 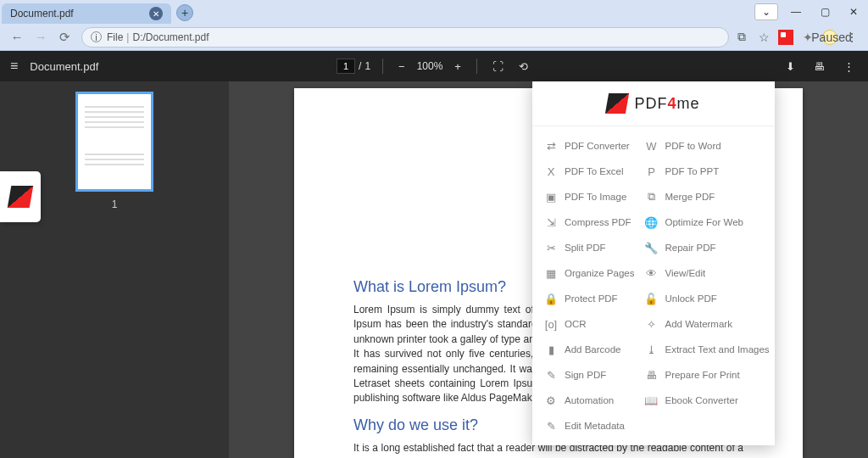 I want to click on pdf4me-logo: PDF4me, so click(x=653, y=103).